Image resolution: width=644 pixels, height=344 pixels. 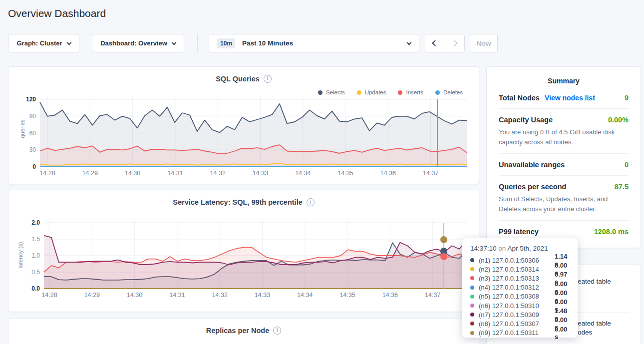 I want to click on svg-text: 60, so click(x=33, y=133).